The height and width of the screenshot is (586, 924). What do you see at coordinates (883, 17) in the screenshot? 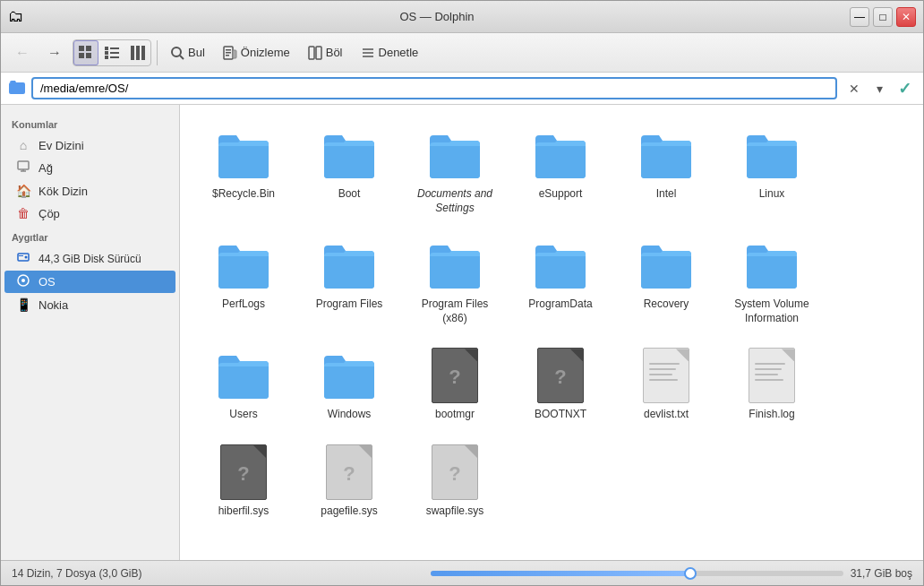
I see `window-controls: — □ ✕` at bounding box center [883, 17].